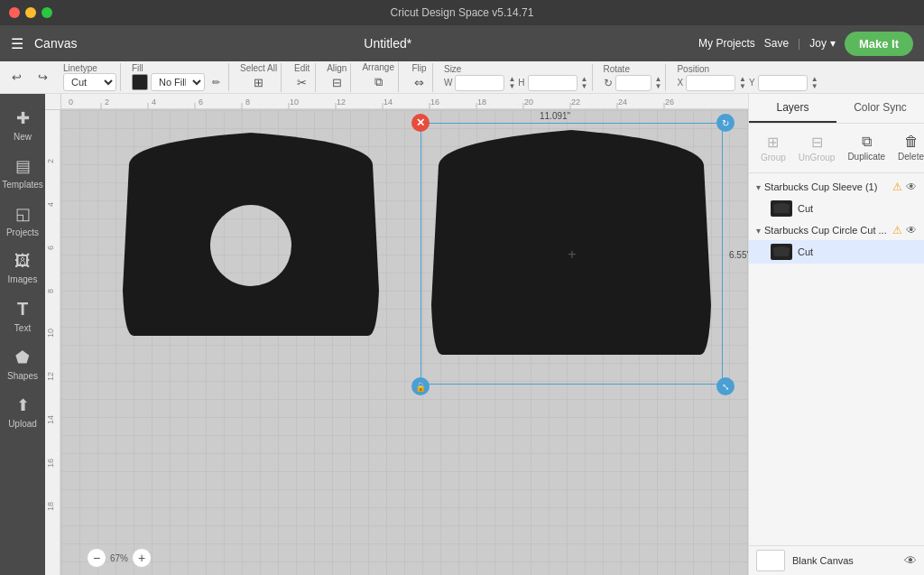 This screenshot has height=575, width=924. I want to click on images-icon: 🖼, so click(23, 262).